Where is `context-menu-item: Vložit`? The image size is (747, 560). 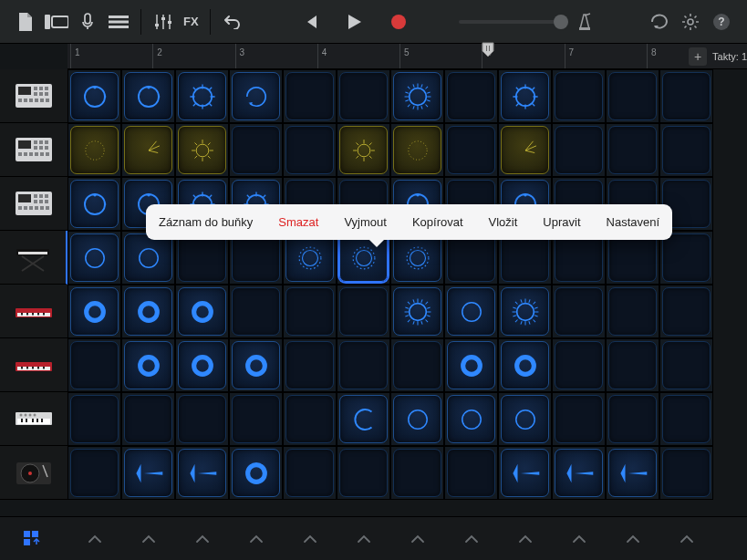 context-menu-item: Vložit is located at coordinates (503, 223).